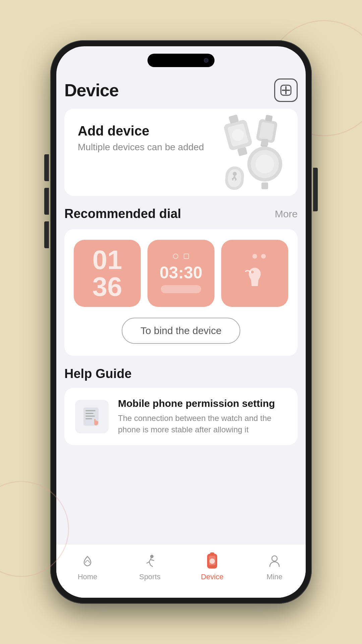 This screenshot has height=644, width=362. I want to click on page-title: Device, so click(92, 90).